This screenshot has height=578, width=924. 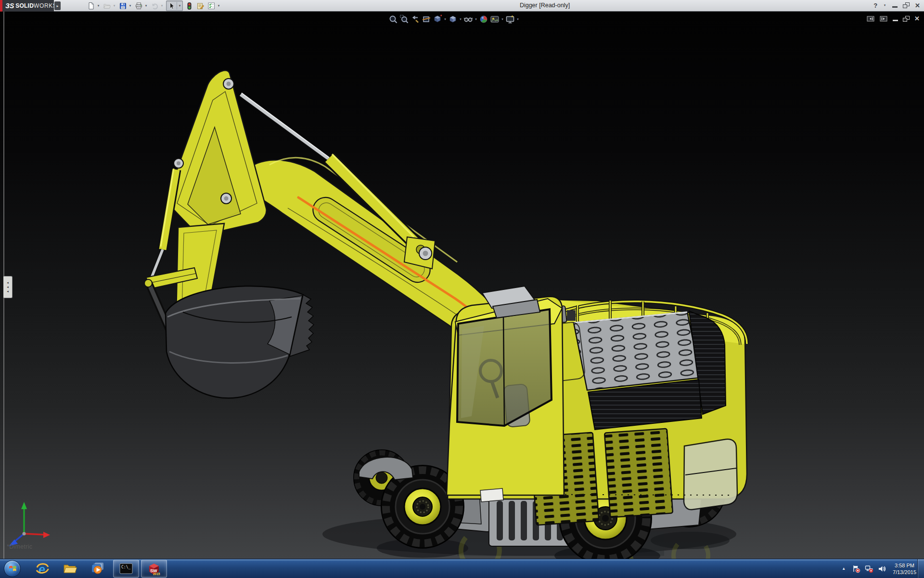 What do you see at coordinates (518, 19) in the screenshot?
I see `view-settings-dropdown: ▾` at bounding box center [518, 19].